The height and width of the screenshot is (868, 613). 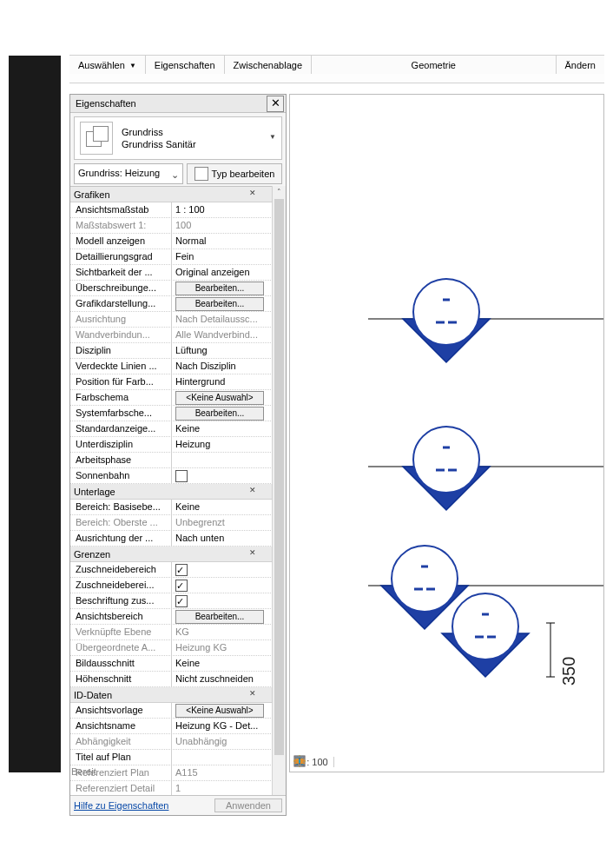 What do you see at coordinates (83, 772) in the screenshot?
I see `status-ready: Bereit` at bounding box center [83, 772].